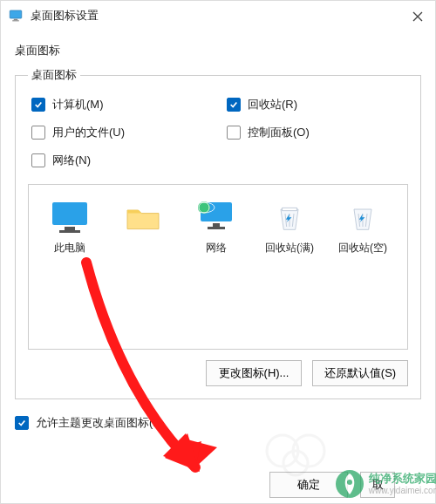 The width and height of the screenshot is (436, 504). What do you see at coordinates (360, 373) in the screenshot?
I see `restore-default-button: 还原默认值(S)` at bounding box center [360, 373].